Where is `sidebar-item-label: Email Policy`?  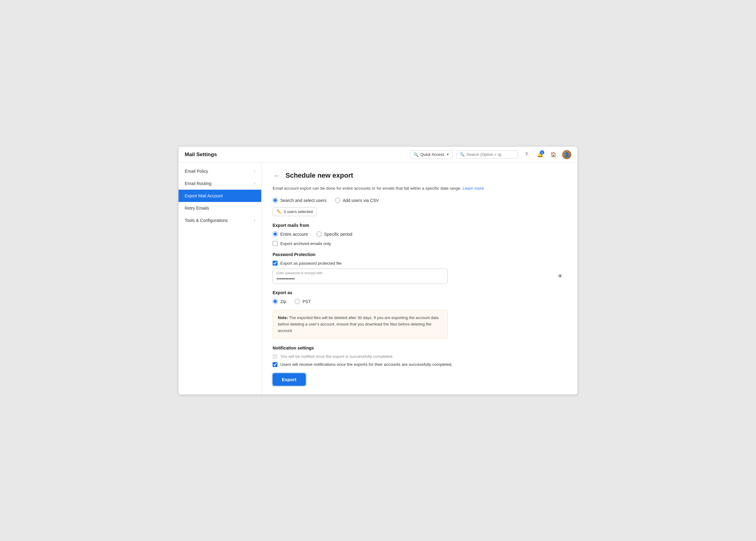
sidebar-item-label: Email Policy is located at coordinates (196, 171).